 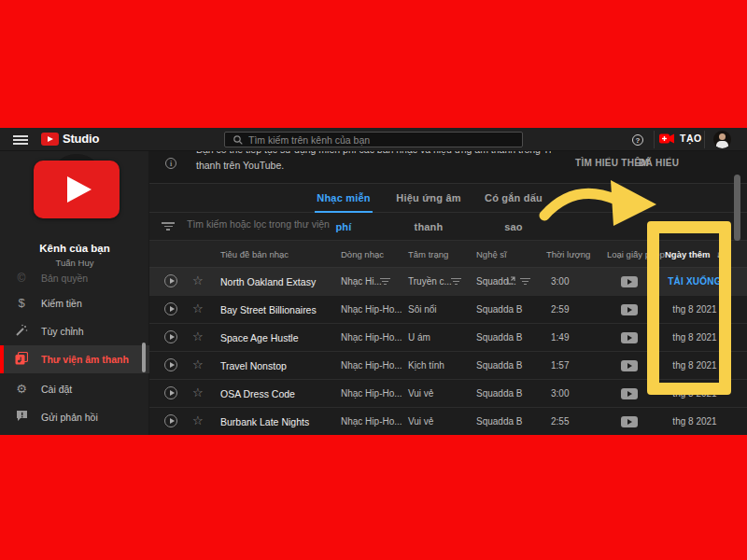 What do you see at coordinates (512, 282) in the screenshot?
I see `external-link-icon` at bounding box center [512, 282].